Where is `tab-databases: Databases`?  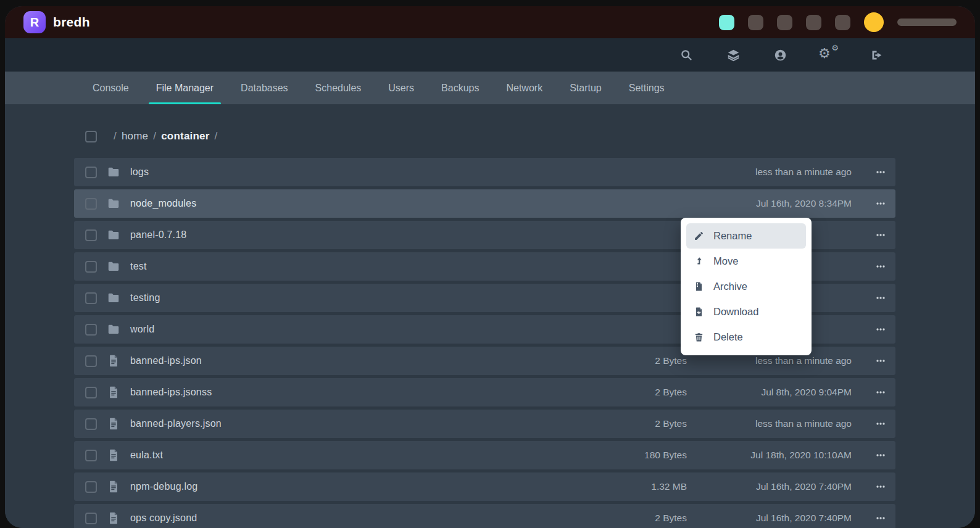 tab-databases: Databases is located at coordinates (264, 88).